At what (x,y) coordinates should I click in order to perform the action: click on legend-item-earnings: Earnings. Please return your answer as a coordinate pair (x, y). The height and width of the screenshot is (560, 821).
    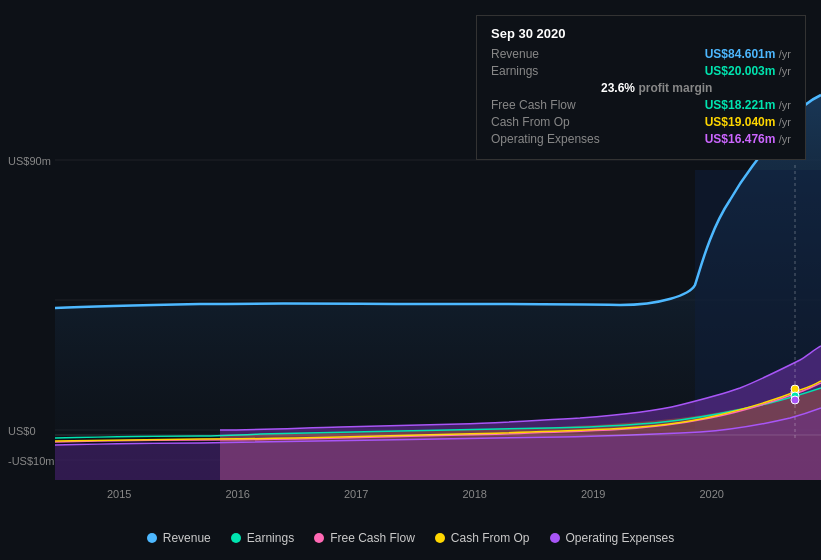
    Looking at the image, I should click on (262, 538).